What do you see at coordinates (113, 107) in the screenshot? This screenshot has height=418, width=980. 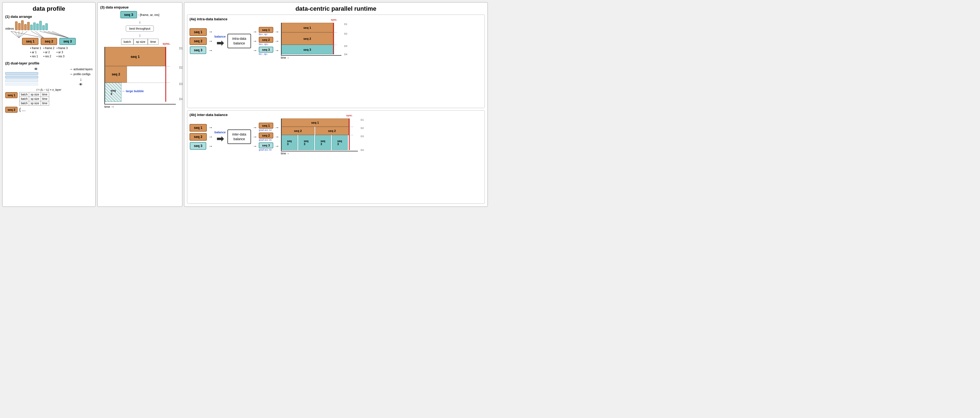 I see `time-arrow: →` at bounding box center [113, 107].